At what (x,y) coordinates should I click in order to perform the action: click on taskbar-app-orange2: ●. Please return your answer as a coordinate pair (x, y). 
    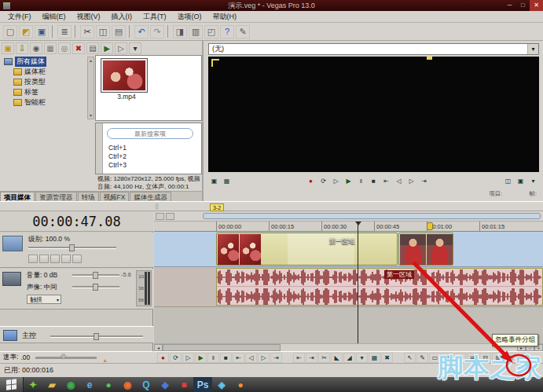
    Looking at the image, I should click on (240, 385).